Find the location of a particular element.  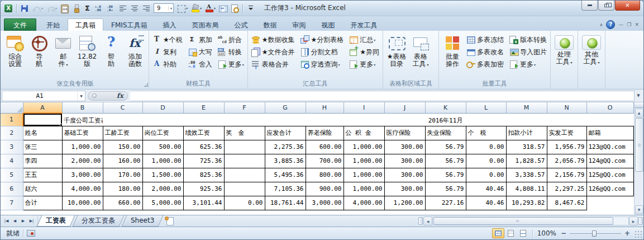

row-header-7: 7 is located at coordinates (12, 203).